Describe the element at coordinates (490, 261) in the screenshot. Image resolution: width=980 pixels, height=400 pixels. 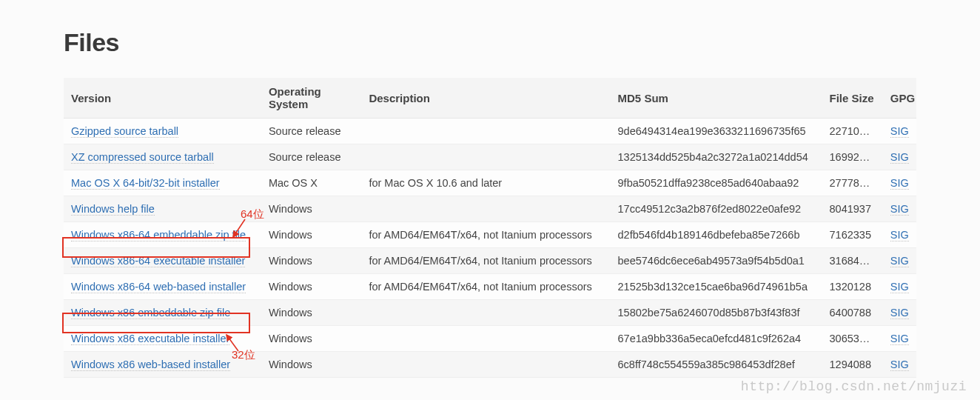
I see `table-row: Windows x86-64 executable installerWindo…` at that location.